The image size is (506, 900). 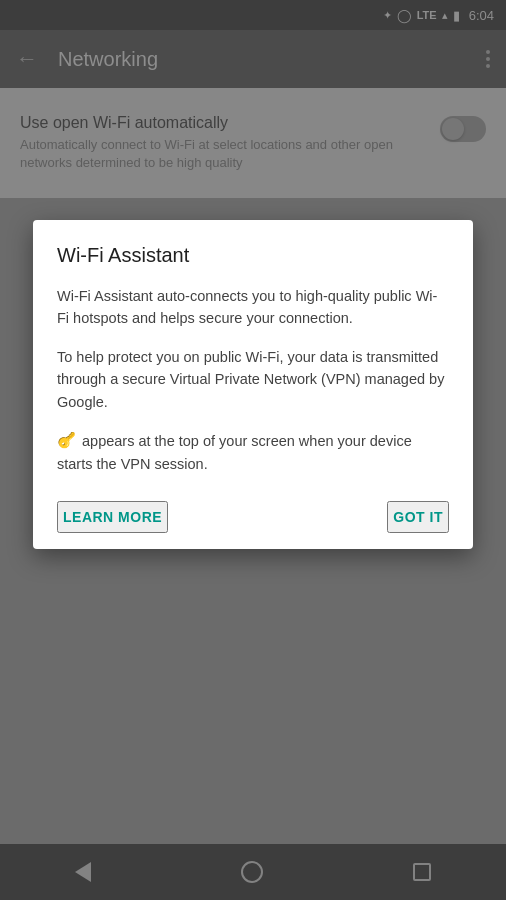 I want to click on dialog-paragraph-1: Wi-Fi Assistant auto-connects you to hig…, so click(x=253, y=308).